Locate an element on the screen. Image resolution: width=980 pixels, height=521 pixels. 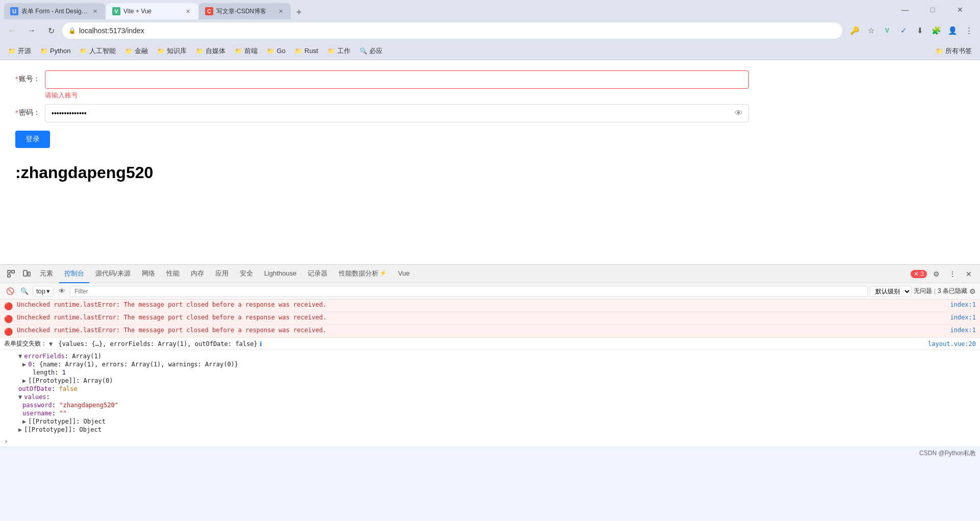
bookmark-search: 🔍 必应 is located at coordinates (371, 51).